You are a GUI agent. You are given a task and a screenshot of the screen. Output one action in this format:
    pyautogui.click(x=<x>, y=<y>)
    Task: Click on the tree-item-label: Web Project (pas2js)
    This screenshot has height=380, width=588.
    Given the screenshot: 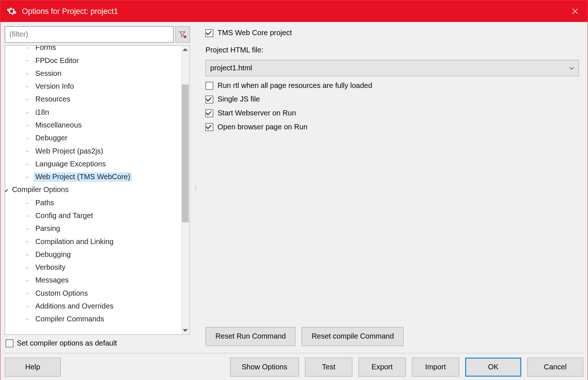 What is the action you would take?
    pyautogui.click(x=70, y=151)
    